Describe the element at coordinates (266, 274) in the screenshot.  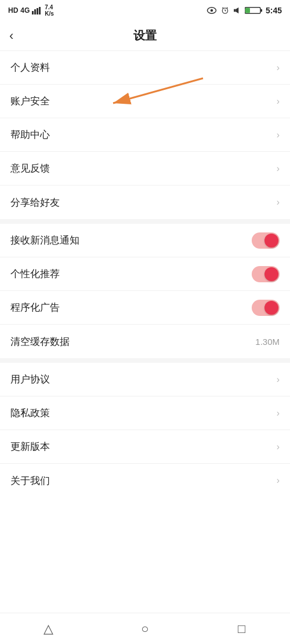
I see `personalized-recommend-right` at that location.